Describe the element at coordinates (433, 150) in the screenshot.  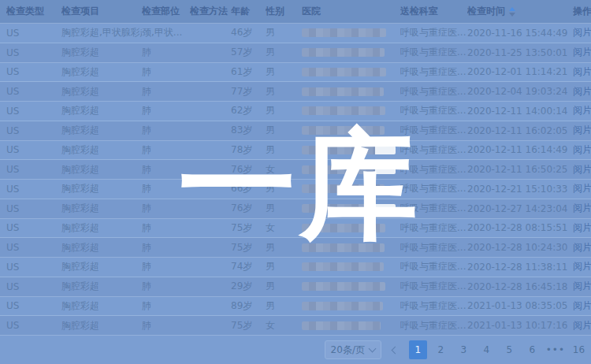
I see `dept-text: 呼吸与重症医...` at that location.